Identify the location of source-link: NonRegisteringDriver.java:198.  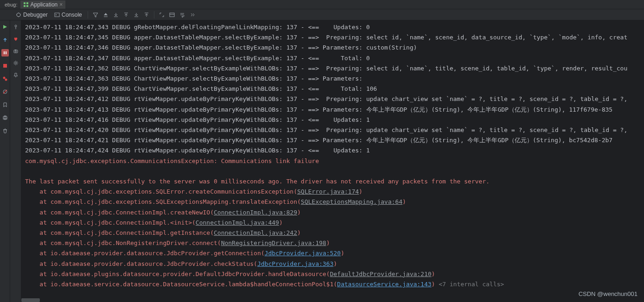
(274, 243).